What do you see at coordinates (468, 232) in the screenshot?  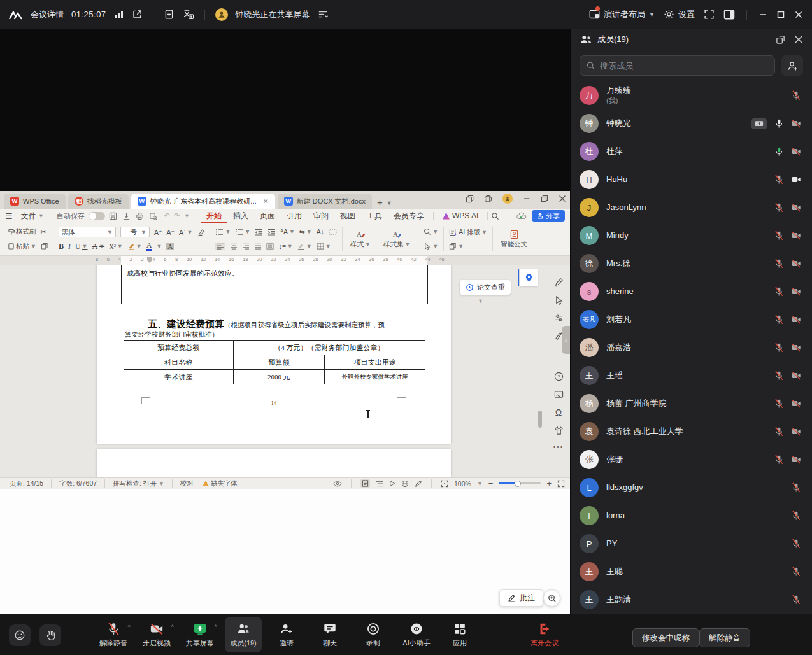 I see `ai-layout-button: AI 排版▼` at bounding box center [468, 232].